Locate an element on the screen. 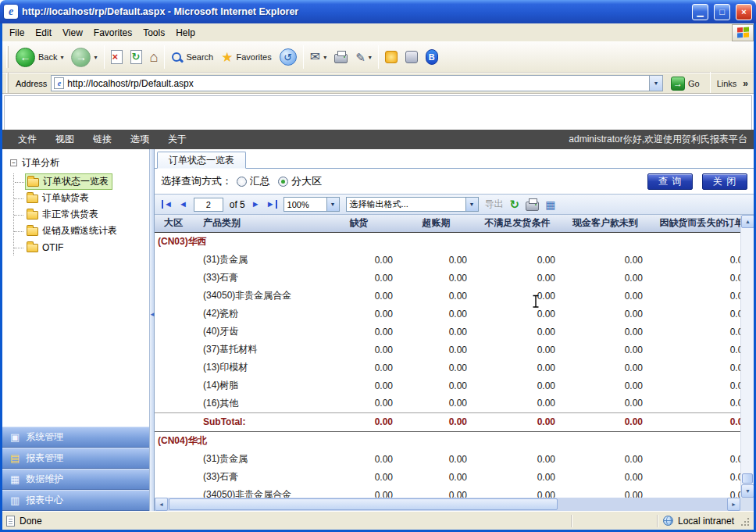  export-format-value: 选择输出格式... is located at coordinates (406, 205).